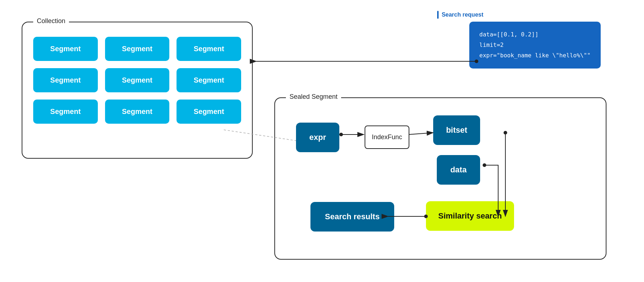 Image resolution: width=644 pixels, height=282 pixels. I want to click on segment-8: Segment, so click(137, 112).